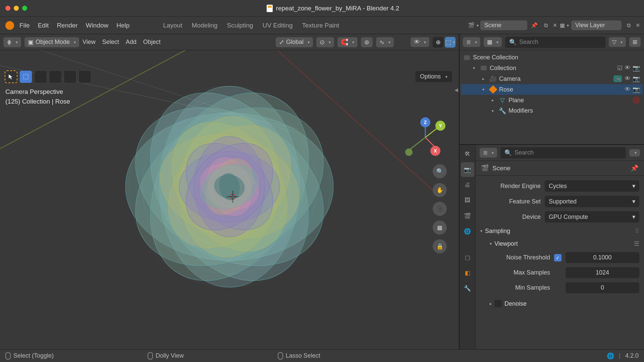 The image size is (644, 362). Describe the element at coordinates (602, 288) in the screenshot. I see `min-samples-field: 0` at that location.